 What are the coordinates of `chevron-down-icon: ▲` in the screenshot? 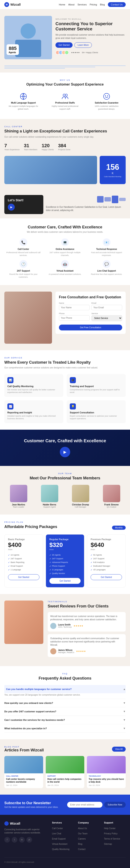 It's located at (124, 689).